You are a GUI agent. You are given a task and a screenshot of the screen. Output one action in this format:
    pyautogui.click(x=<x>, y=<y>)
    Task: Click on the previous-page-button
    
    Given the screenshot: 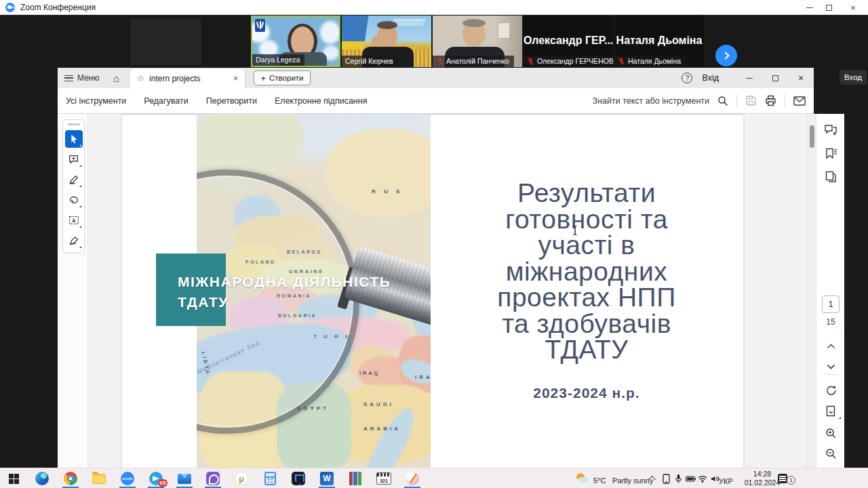 What is the action you would take?
    pyautogui.click(x=831, y=346)
    